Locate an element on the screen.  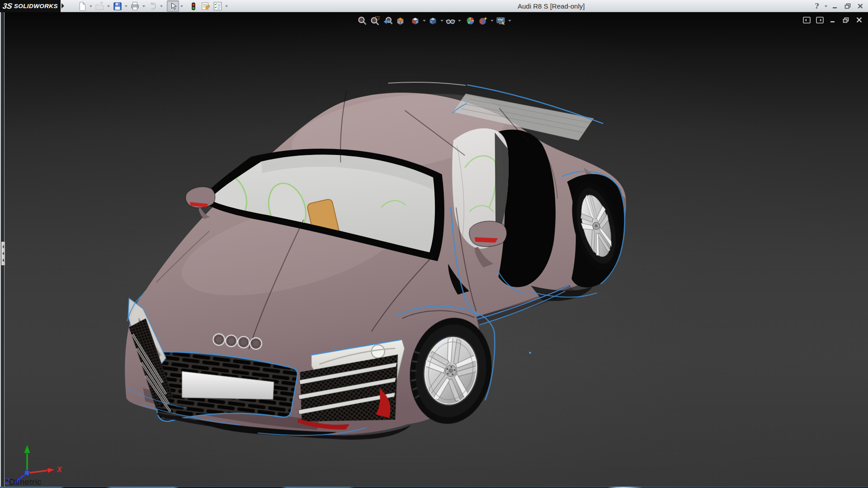
help-icon: ? is located at coordinates (816, 6).